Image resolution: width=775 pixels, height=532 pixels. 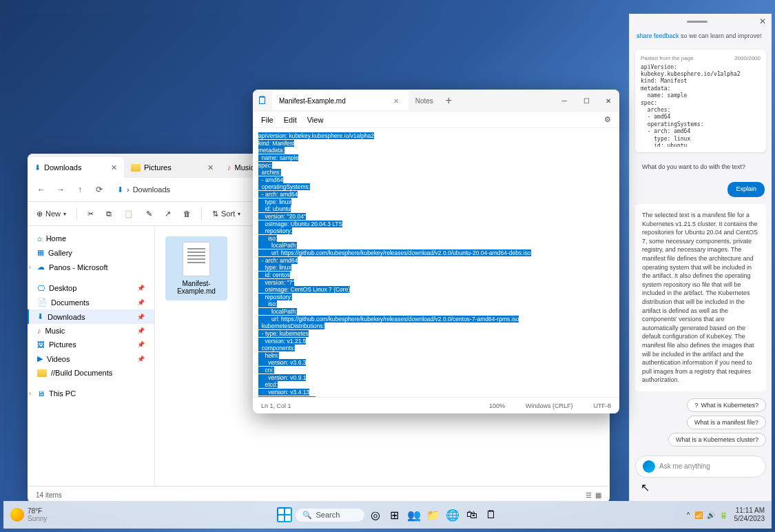 I want to click on suggestion-2: What is a manifest file?, so click(x=726, y=422).